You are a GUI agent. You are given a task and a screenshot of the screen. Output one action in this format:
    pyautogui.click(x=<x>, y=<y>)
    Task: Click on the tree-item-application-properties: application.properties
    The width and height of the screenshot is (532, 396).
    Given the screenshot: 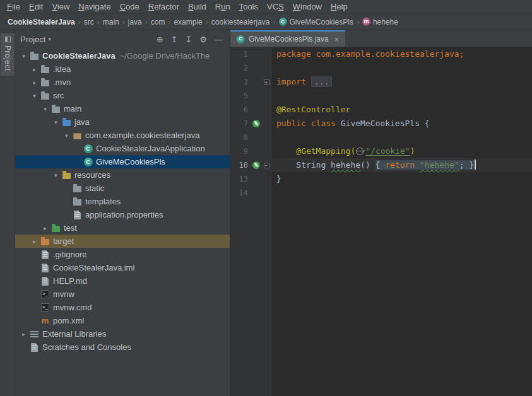 What is the action you would take?
    pyautogui.click(x=122, y=214)
    